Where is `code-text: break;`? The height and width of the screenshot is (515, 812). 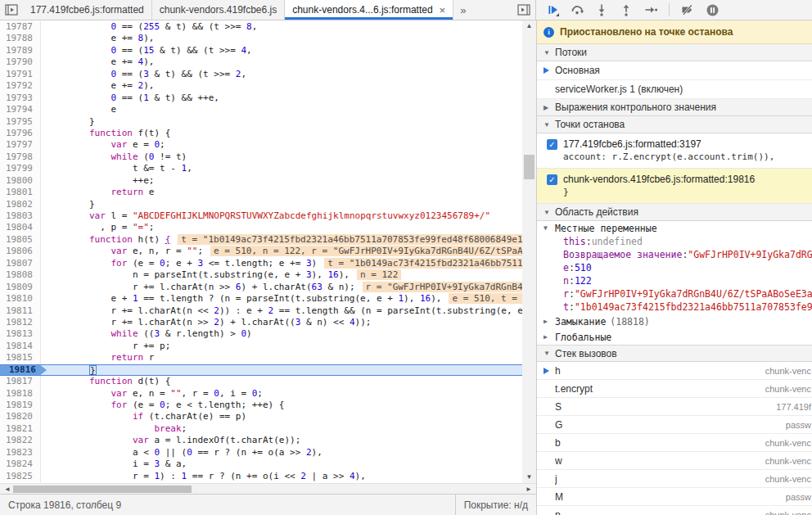
code-text: break; is located at coordinates (282, 429).